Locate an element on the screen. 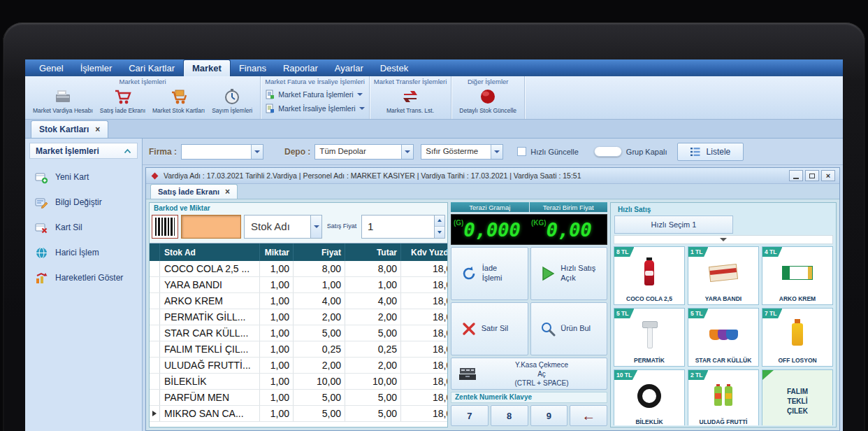 The height and width of the screenshot is (431, 868). cell-tutar: 5,00 is located at coordinates (373, 414).